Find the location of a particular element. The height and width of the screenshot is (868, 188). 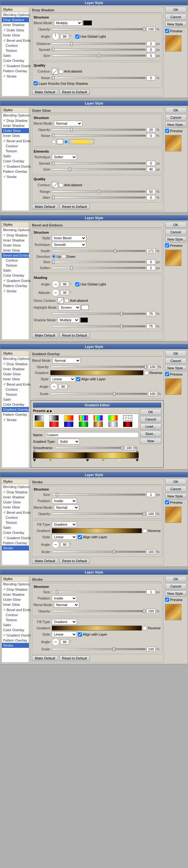

new-style-btn-5: New Style... is located at coordinates (176, 496).